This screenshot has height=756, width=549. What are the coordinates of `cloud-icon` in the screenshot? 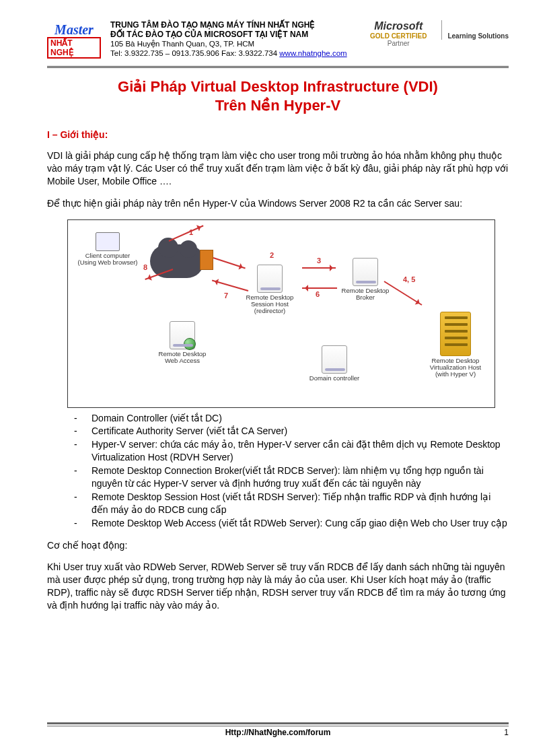 It's located at (177, 261).